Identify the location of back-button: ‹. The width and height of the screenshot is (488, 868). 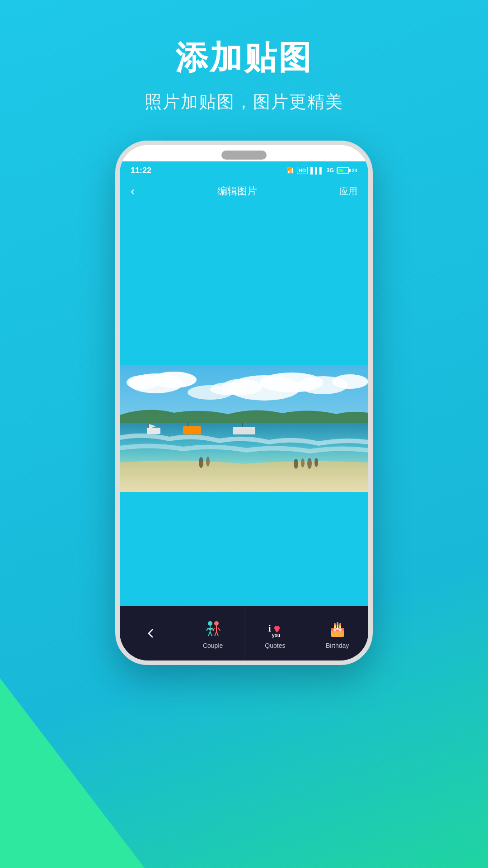
(133, 191).